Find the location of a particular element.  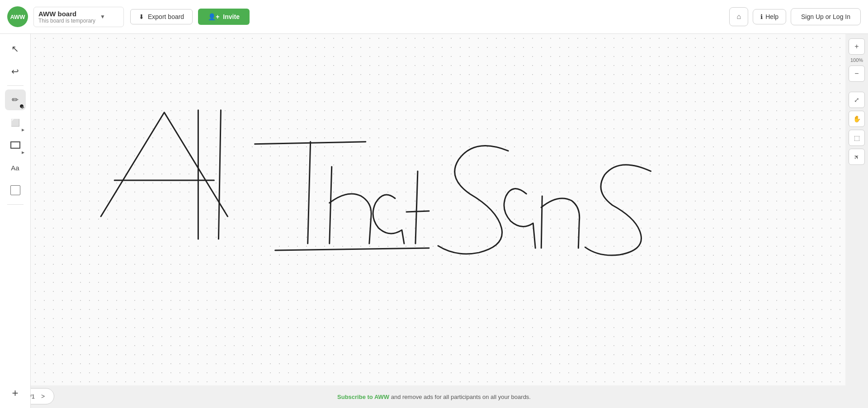

add-icon: + is located at coordinates (15, 393).